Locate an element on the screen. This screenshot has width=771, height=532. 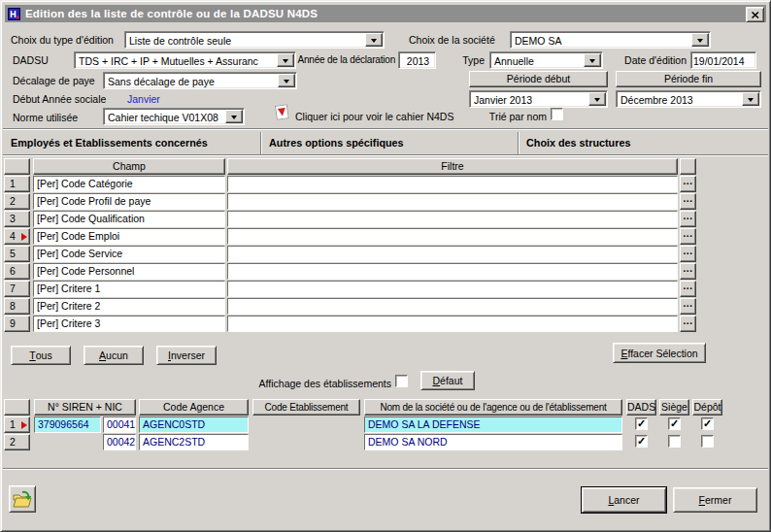
row-number-cell: 8 is located at coordinates (17, 307).